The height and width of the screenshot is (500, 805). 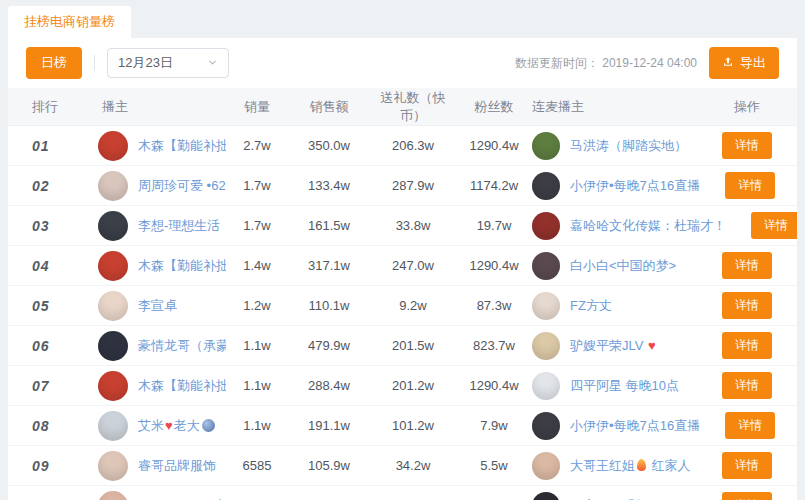 I want to click on column-header: 销售额, so click(x=329, y=107).